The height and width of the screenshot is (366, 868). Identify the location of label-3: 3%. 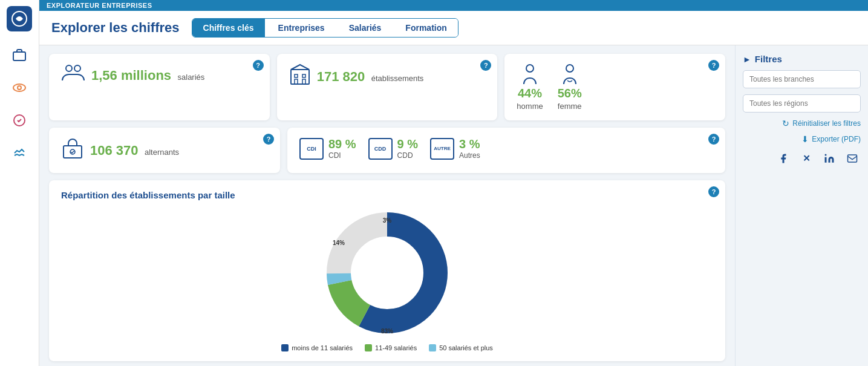
(387, 220).